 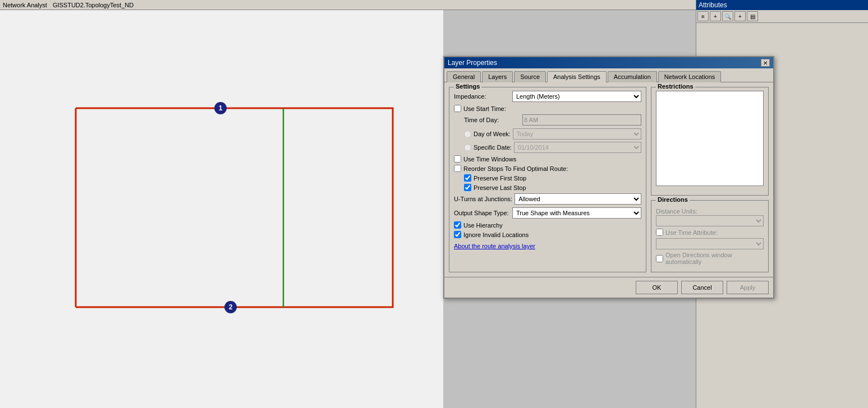 I want to click on use-time-windows-checkbox, so click(x=458, y=159).